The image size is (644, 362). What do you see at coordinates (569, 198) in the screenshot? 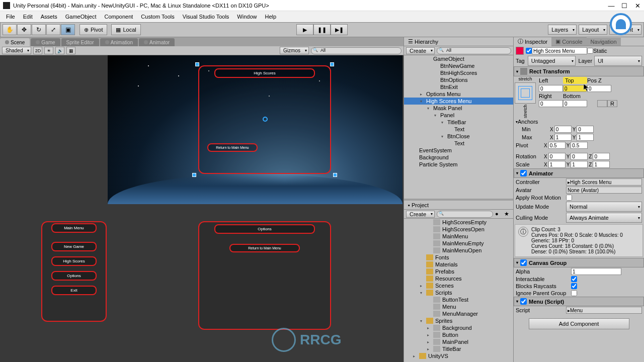
I see `root-motion-checkbox` at bounding box center [569, 198].